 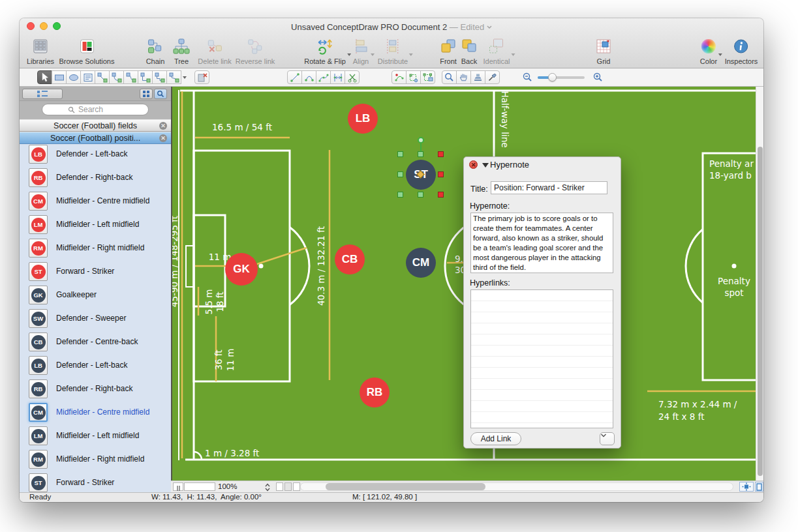 What do you see at coordinates (87, 51) in the screenshot?
I see `toolbar-button-browse-solutions: Browse Solutions` at bounding box center [87, 51].